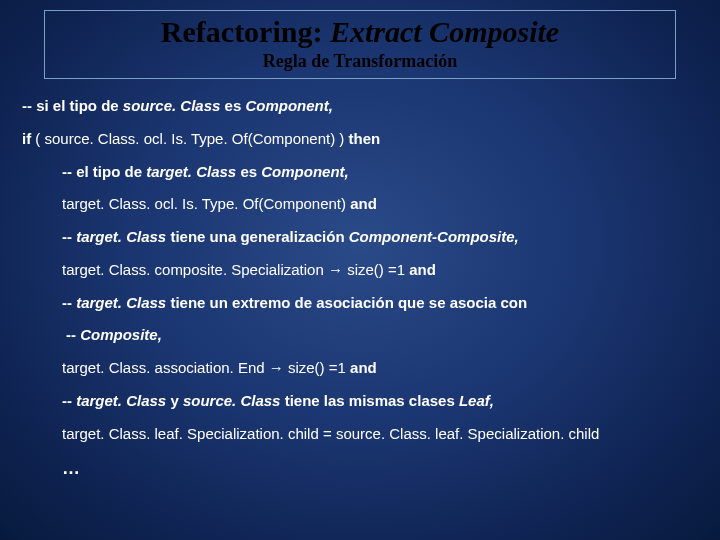 Image resolution: width=720 pixels, height=540 pixels. What do you see at coordinates (365, 138) in the screenshot?
I see `text: then` at bounding box center [365, 138].